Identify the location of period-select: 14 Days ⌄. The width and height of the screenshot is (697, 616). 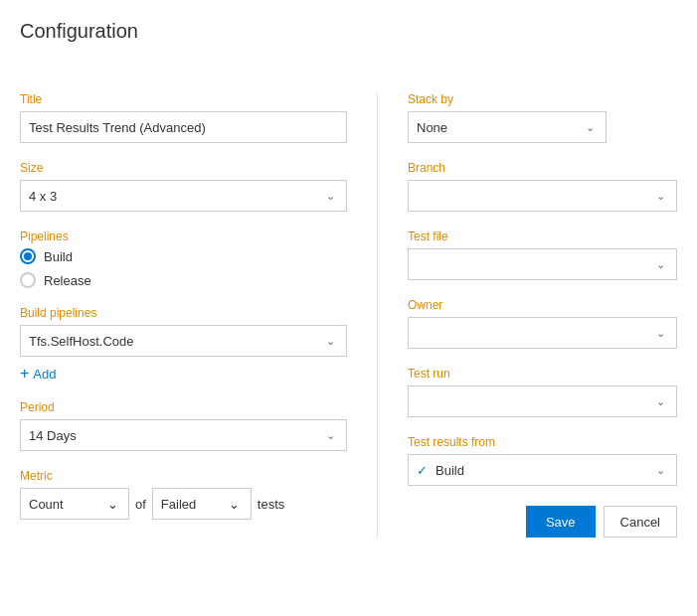
(183, 435).